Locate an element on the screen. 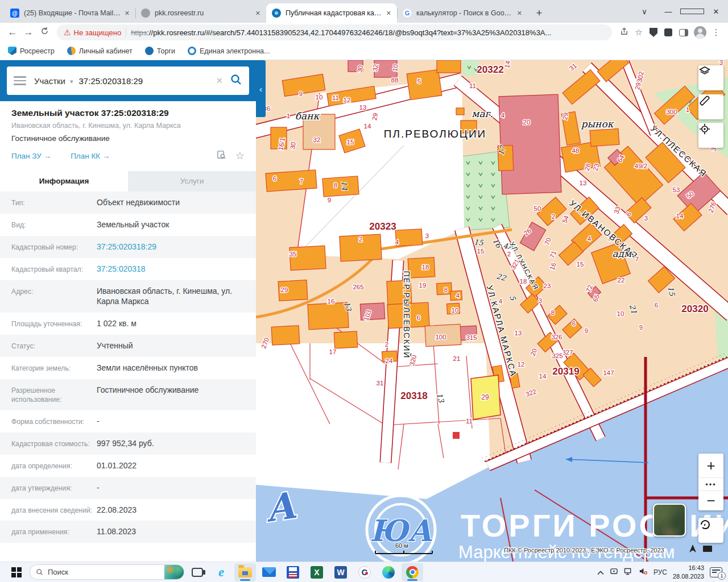 This screenshot has height=582, width=728. row-label: дата внесения сведений: is located at coordinates (54, 510).